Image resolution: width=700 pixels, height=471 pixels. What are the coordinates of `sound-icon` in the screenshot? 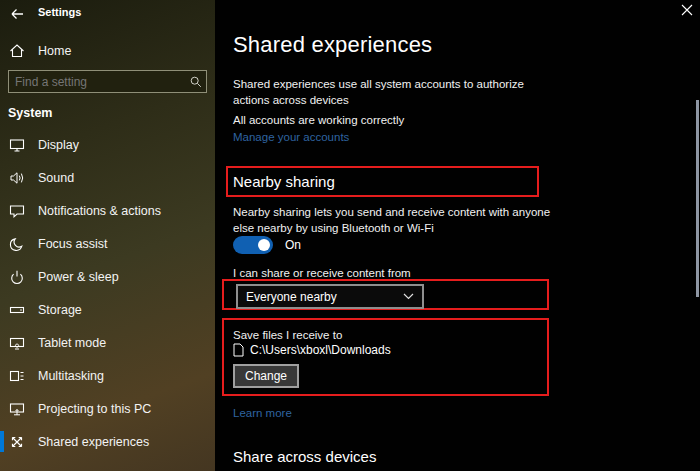 It's located at (17, 178).